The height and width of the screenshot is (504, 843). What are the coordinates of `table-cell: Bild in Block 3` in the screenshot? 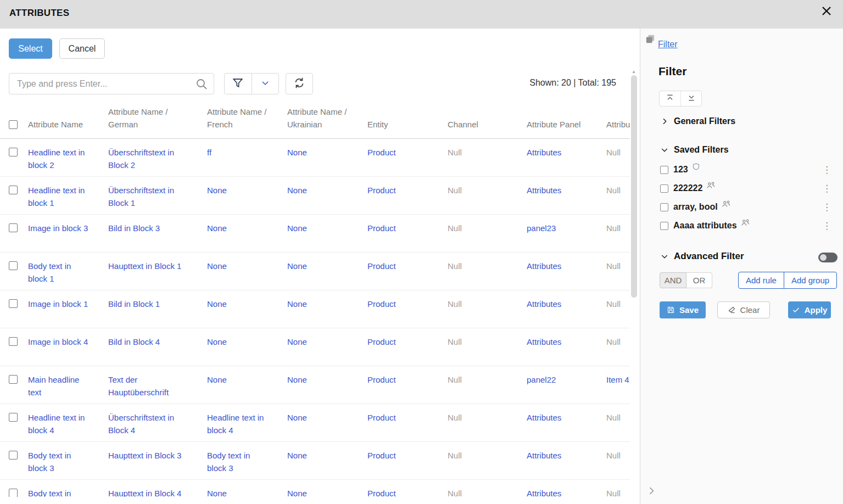 It's located at (158, 228).